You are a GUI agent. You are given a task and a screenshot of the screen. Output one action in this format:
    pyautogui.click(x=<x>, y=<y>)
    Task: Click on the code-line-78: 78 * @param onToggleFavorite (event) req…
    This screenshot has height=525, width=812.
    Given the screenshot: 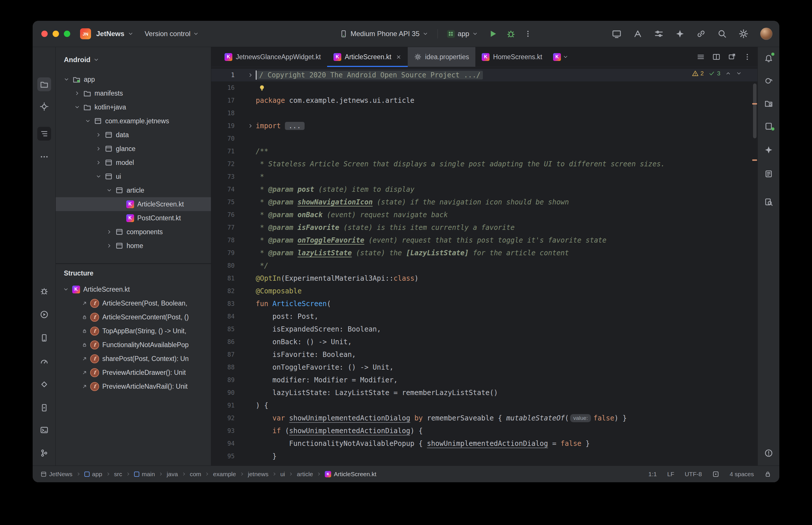 What is the action you would take?
    pyautogui.click(x=484, y=240)
    